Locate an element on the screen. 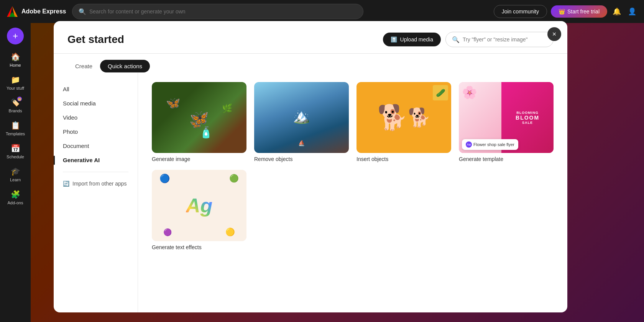  left-sidebar: + 🏠 Home 📁 Your stuff 🏷️ 👑 Brands 📋 Temp… is located at coordinates (15, 172).